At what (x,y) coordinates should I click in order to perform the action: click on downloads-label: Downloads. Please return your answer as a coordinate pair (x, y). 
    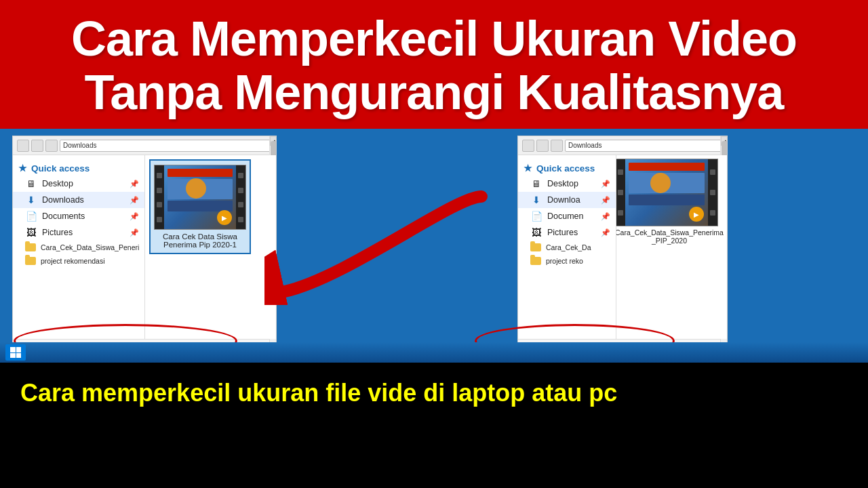
    Looking at the image, I should click on (63, 200).